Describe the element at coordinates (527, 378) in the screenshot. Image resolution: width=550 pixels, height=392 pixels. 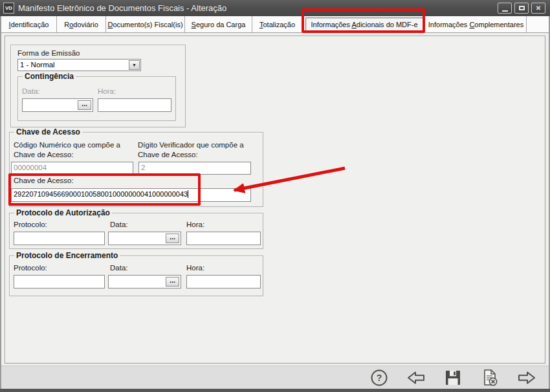
I see `next-button` at that location.